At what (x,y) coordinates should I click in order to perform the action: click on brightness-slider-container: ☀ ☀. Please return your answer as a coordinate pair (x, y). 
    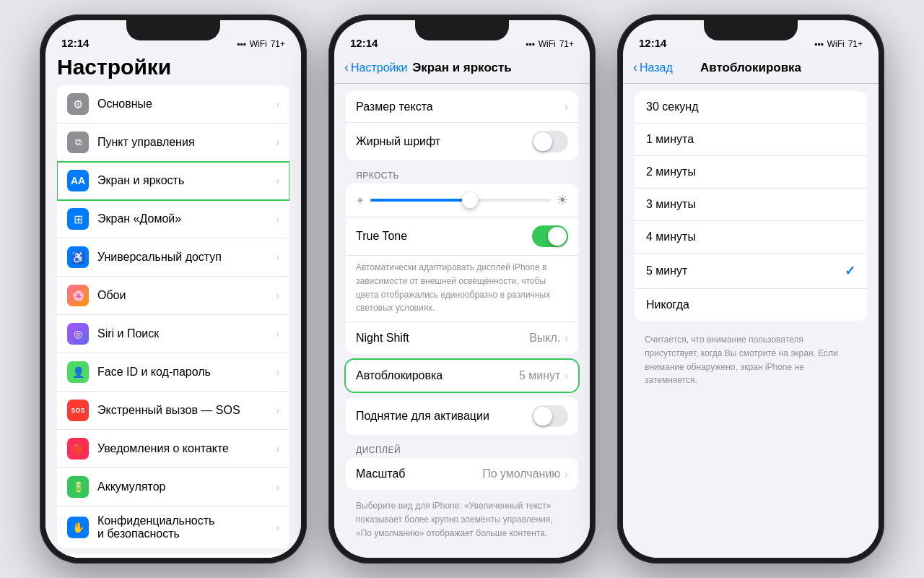
    Looking at the image, I should click on (462, 200).